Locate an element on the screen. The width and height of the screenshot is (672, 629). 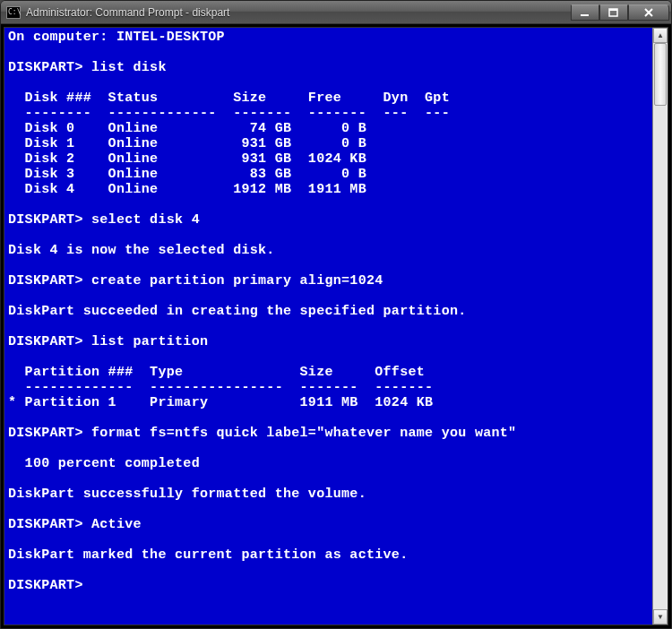
window-controls is located at coordinates (620, 13).